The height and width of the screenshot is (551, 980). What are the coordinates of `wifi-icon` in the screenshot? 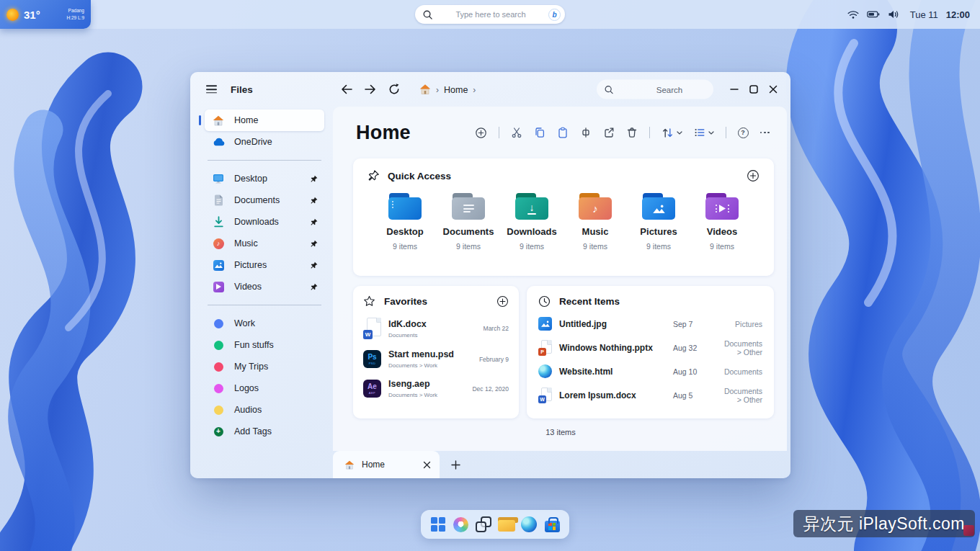 It's located at (853, 14).